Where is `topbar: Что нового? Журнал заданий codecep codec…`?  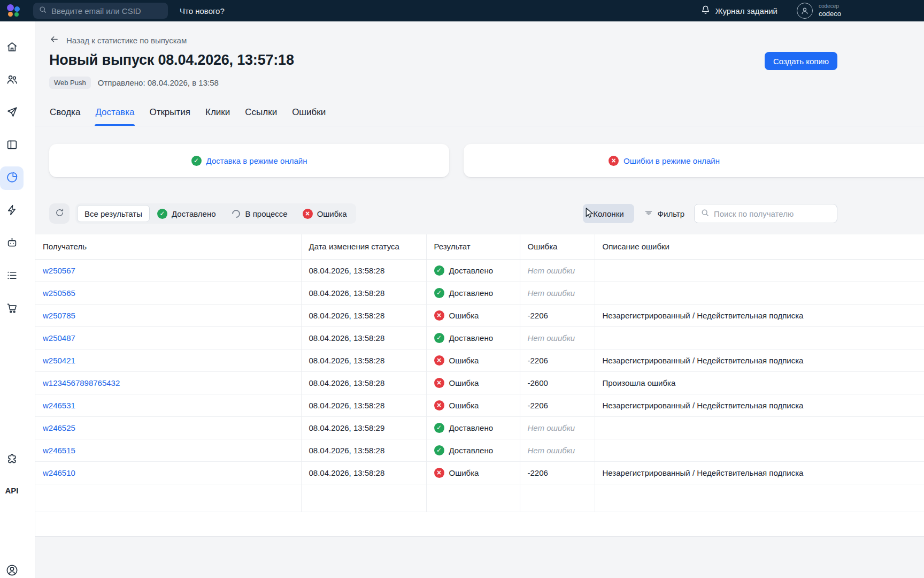
topbar: Что нового? Журнал заданий codecep codec… is located at coordinates (462, 11).